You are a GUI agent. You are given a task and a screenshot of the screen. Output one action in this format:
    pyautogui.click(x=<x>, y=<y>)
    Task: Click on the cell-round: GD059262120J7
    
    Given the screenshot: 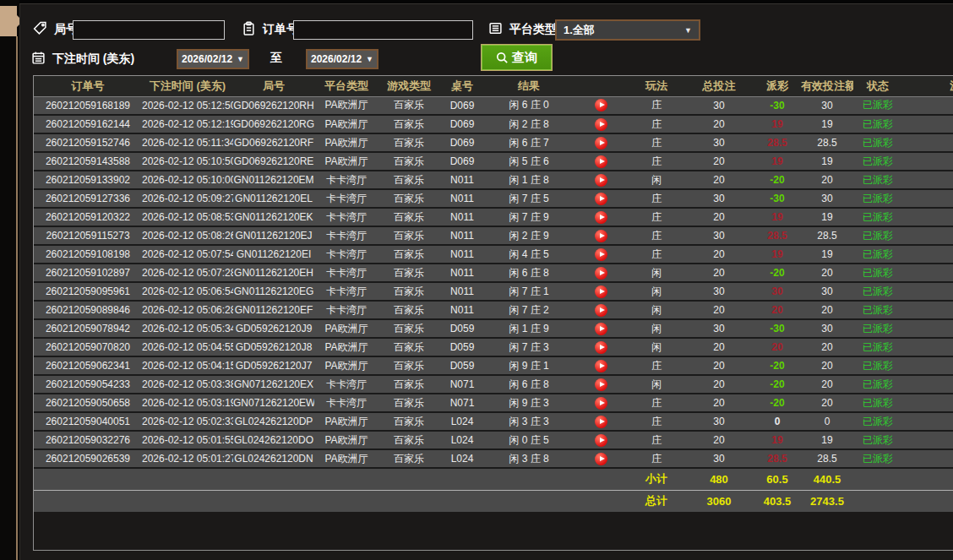 What is the action you would take?
    pyautogui.click(x=274, y=366)
    